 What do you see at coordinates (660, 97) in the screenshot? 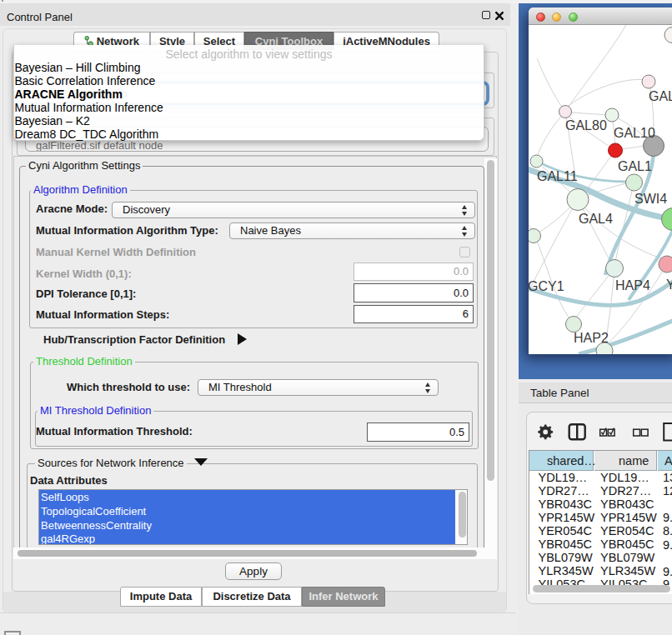
I see `svg-text: GAL8` at bounding box center [660, 97].